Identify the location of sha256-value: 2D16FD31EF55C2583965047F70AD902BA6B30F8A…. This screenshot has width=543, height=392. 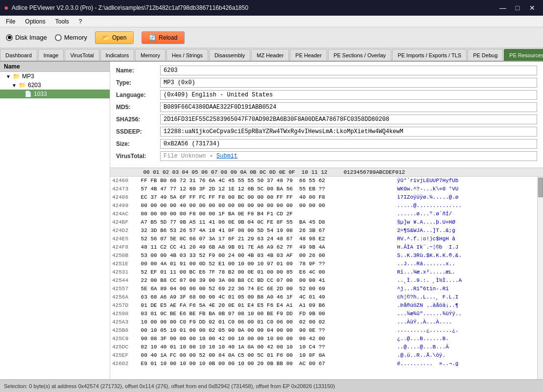
(349, 119).